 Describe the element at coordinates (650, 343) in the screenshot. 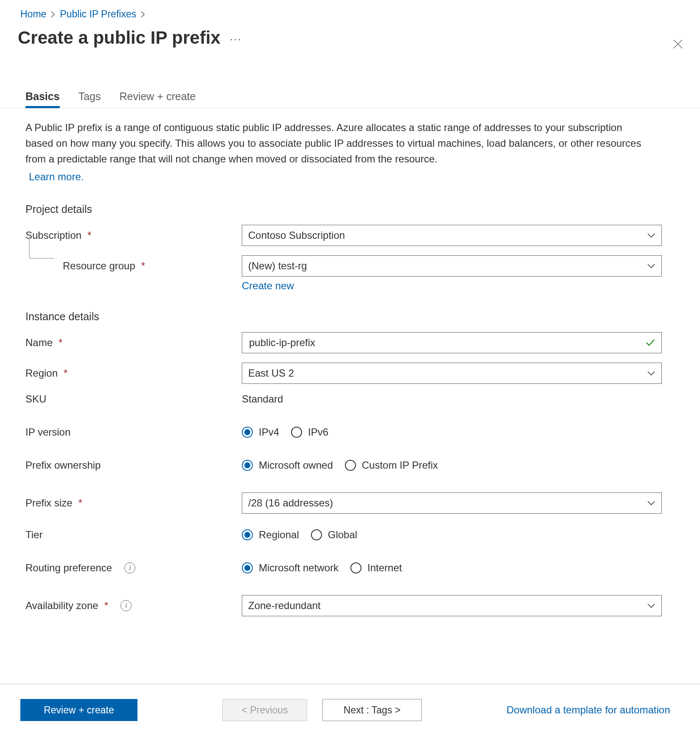

I see `check-icon` at that location.